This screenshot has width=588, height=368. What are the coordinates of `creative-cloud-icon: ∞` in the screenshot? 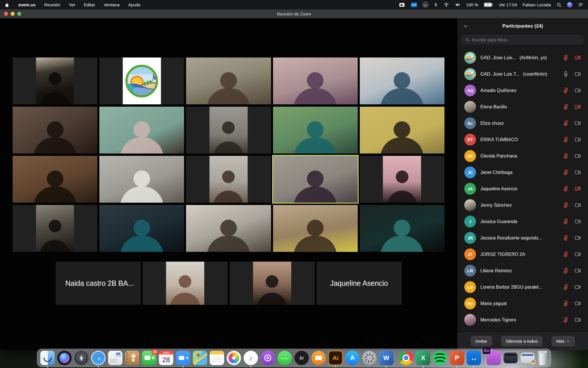 It's located at (425, 5).